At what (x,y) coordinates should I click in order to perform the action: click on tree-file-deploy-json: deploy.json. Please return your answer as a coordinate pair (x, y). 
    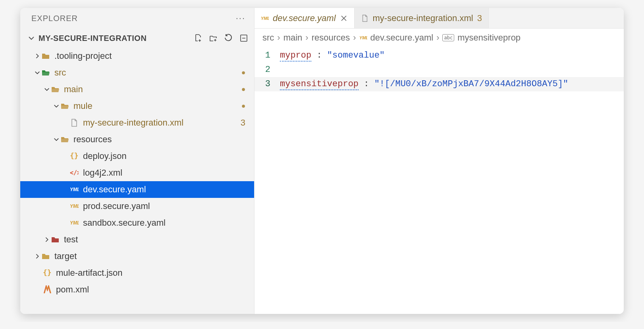
    Looking at the image, I should click on (137, 156).